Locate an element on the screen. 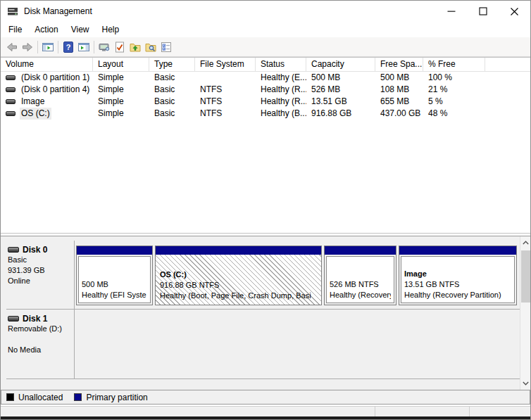 This screenshot has width=531, height=420. disk-label-panel: Disk 1Removable (D:)No Media is located at coordinates (41, 344).